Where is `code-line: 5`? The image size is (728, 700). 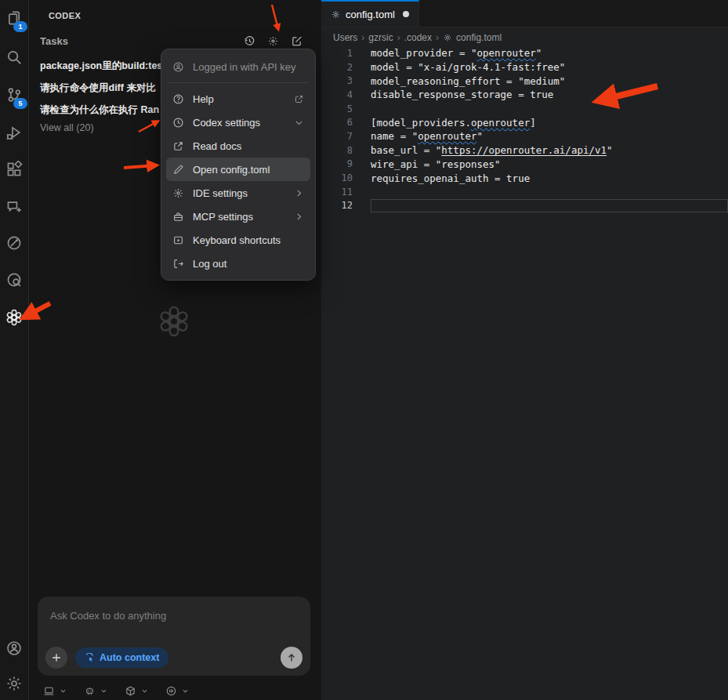
code-line: 5 is located at coordinates (525, 109).